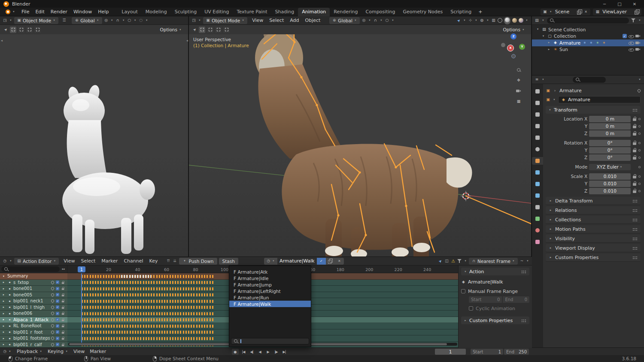  I want to click on selected-keyframe-band, so click(136, 276).